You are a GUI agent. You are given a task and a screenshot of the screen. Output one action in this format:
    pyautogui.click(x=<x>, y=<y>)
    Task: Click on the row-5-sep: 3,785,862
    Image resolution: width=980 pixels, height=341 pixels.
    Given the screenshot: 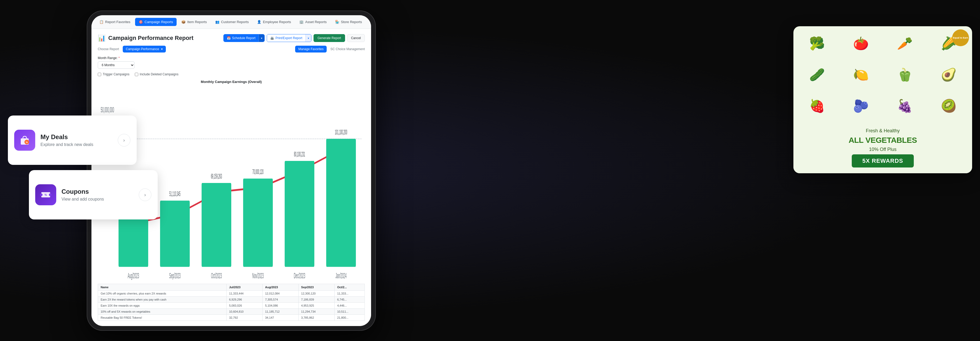 What is the action you would take?
    pyautogui.click(x=317, y=318)
    